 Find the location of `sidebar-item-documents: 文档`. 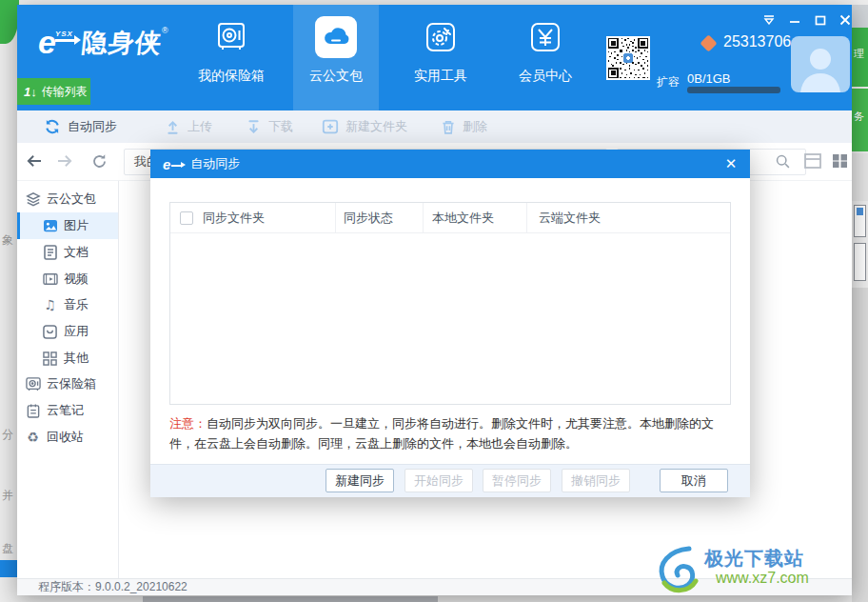

sidebar-item-documents: 文档 is located at coordinates (68, 252).